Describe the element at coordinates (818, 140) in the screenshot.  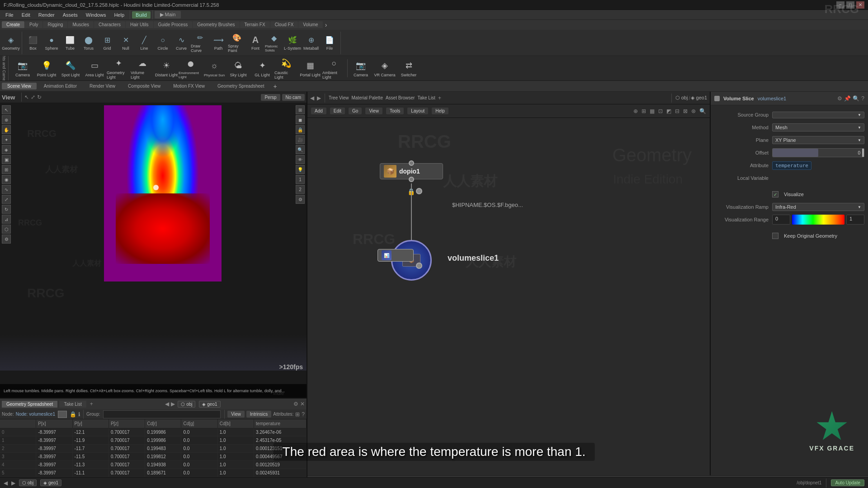
I see `prop-plane-dropdown: XY Plane ▼` at that location.